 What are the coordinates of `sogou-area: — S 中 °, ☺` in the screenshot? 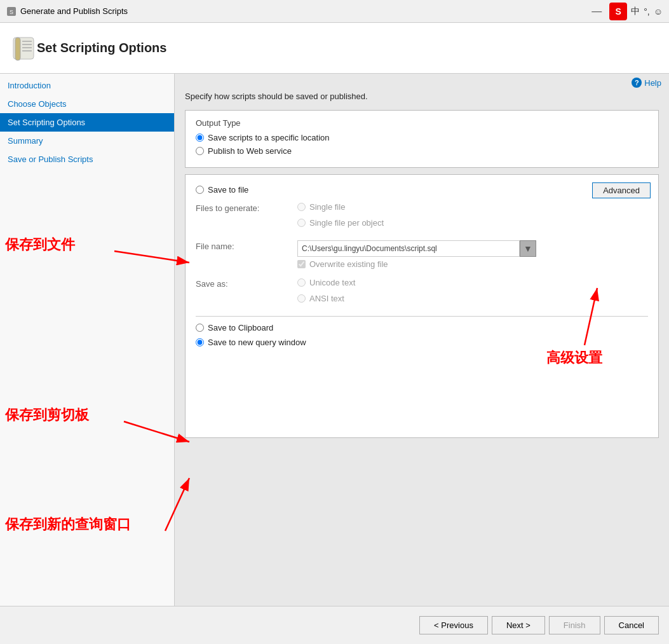 It's located at (625, 11).